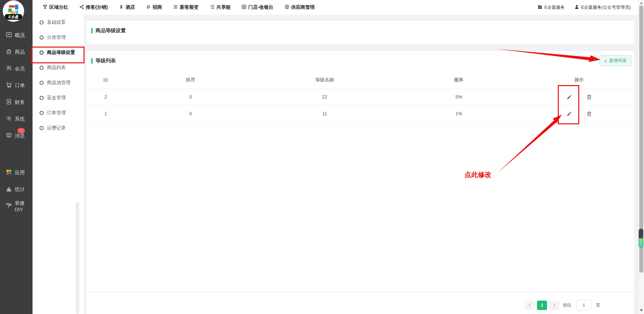  Describe the element at coordinates (58, 22) in the screenshot. I see `submenu-item-basic-settings: 基础设置` at that location.